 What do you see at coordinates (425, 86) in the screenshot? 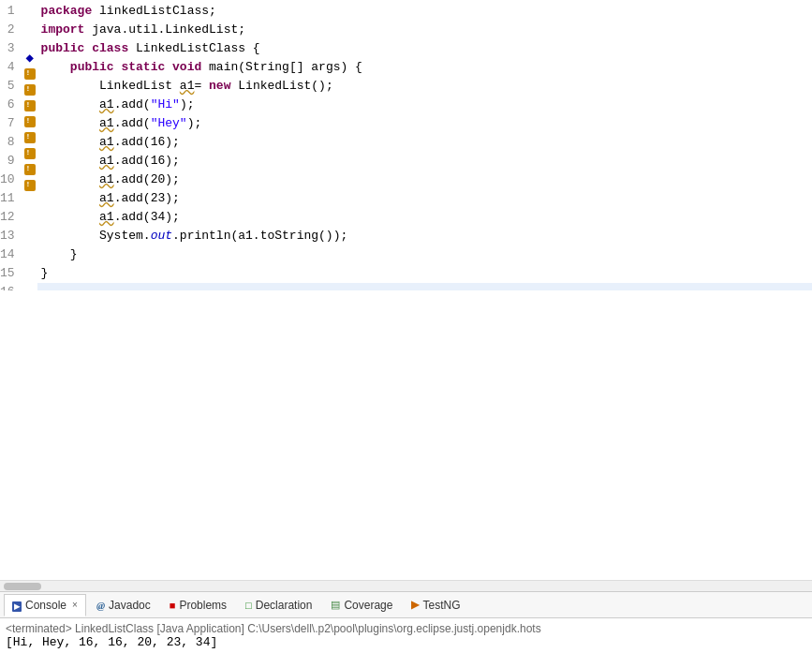
I see `code-line-5: LinkedList a1= new LinkedList();` at bounding box center [425, 86].